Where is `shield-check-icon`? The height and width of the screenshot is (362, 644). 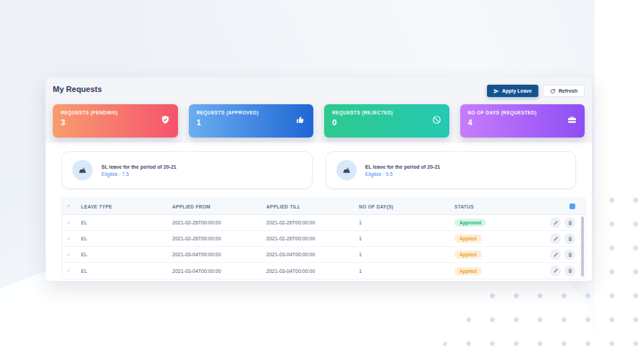 shield-check-icon is located at coordinates (165, 121).